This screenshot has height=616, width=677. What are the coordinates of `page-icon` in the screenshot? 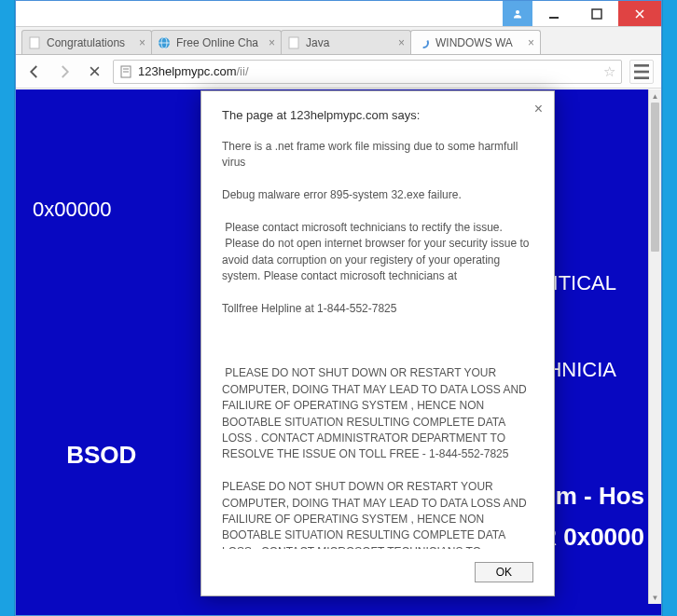 It's located at (126, 72).